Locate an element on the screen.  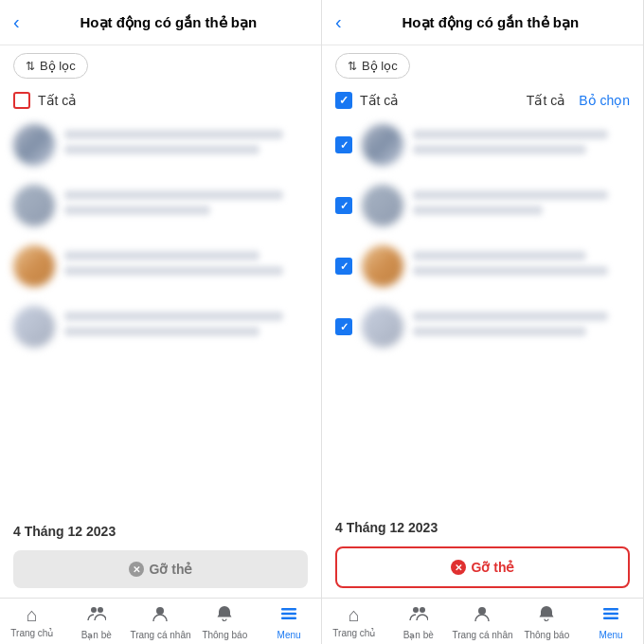
nav-item-profile: Trang cá nhân is located at coordinates (161, 622).